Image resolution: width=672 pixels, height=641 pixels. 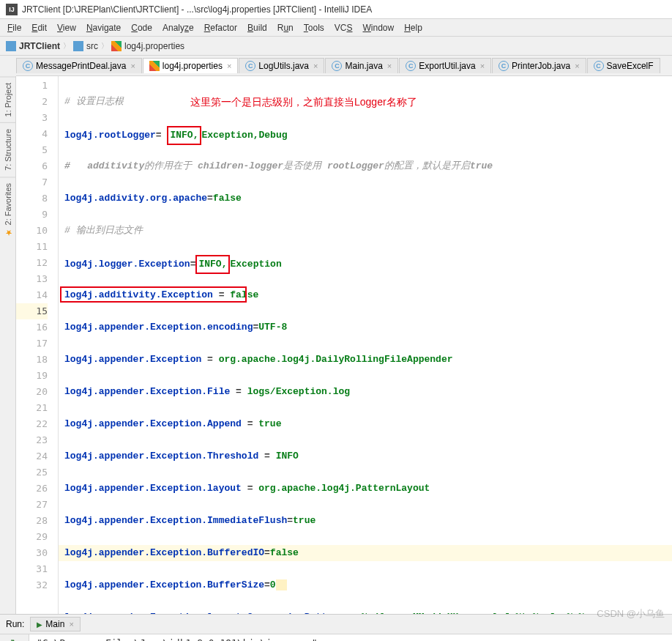 What do you see at coordinates (67, 28) in the screenshot?
I see `menu-view: View` at bounding box center [67, 28].